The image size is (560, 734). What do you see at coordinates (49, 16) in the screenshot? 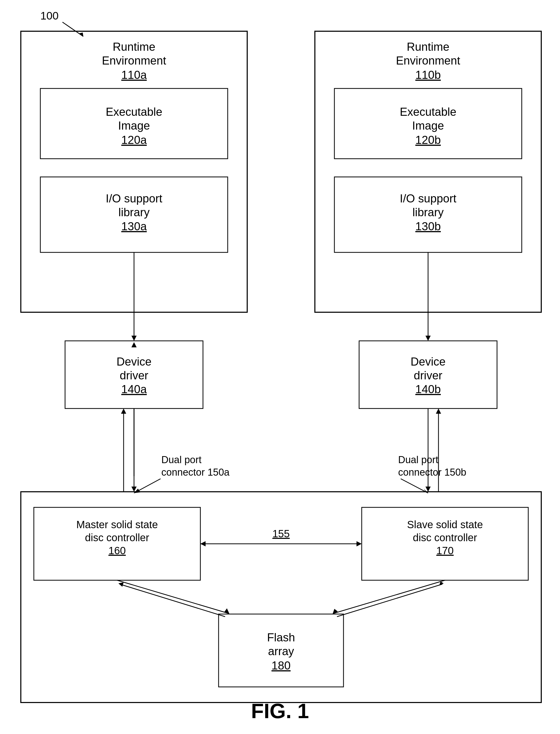
I see `ref-100: 100` at bounding box center [49, 16].